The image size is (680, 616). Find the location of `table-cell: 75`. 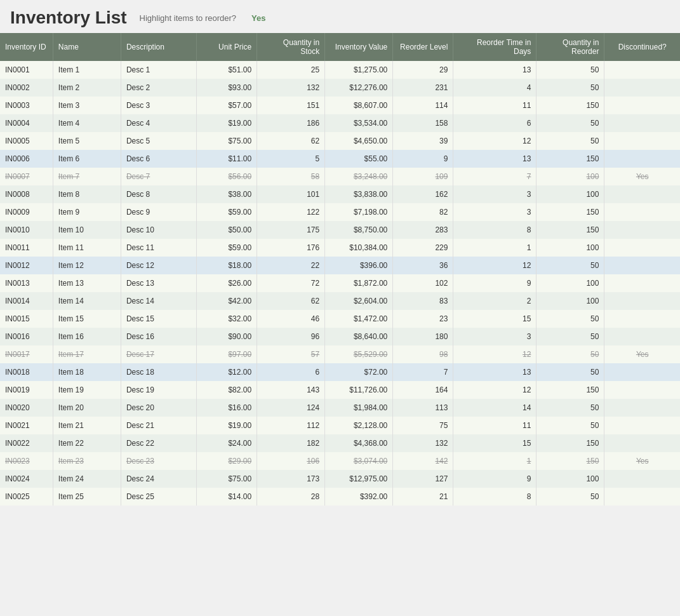

table-cell: 75 is located at coordinates (423, 425).